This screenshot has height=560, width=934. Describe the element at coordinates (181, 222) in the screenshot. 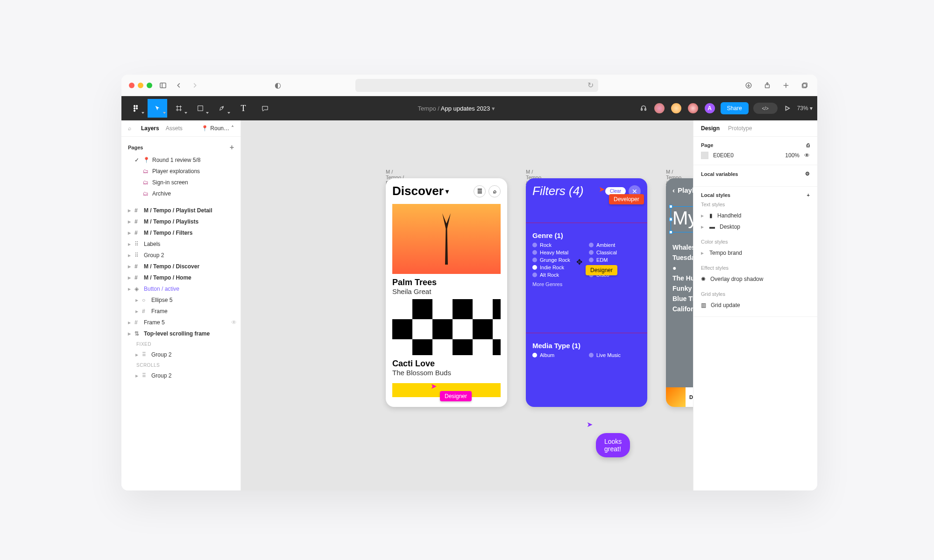

I see `layer-item: ▸#M / Tempo / Playlists` at that location.